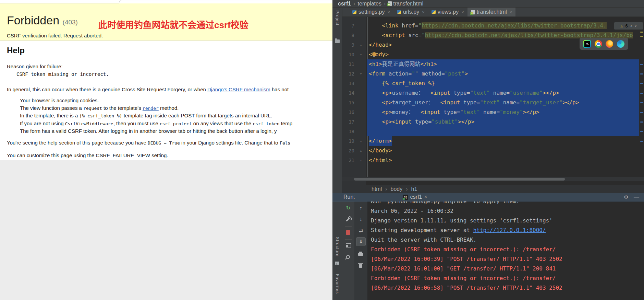 The image size is (644, 300). What do you see at coordinates (348, 83) in the screenshot?
I see `line-number: 13` at bounding box center [348, 83].